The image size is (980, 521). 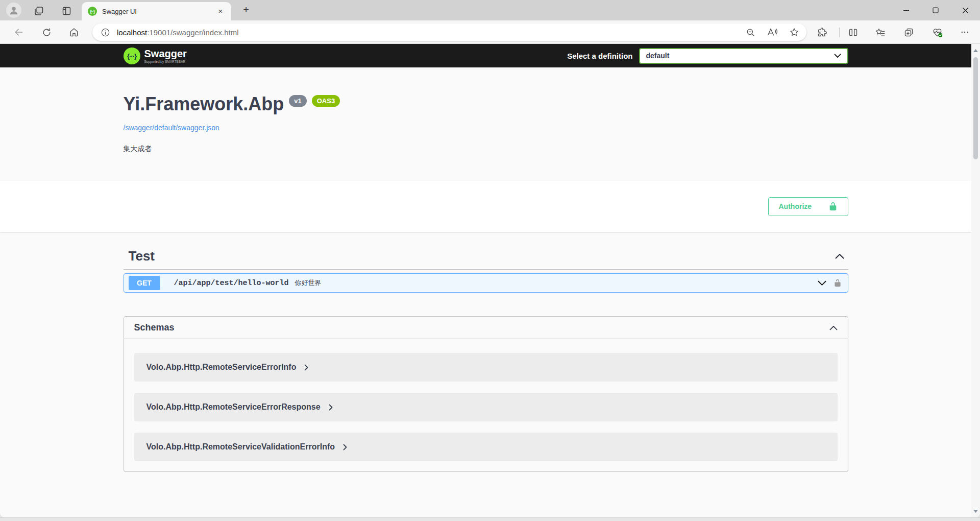 I want to click on swagger-favicon-icon: {··}, so click(x=92, y=11).